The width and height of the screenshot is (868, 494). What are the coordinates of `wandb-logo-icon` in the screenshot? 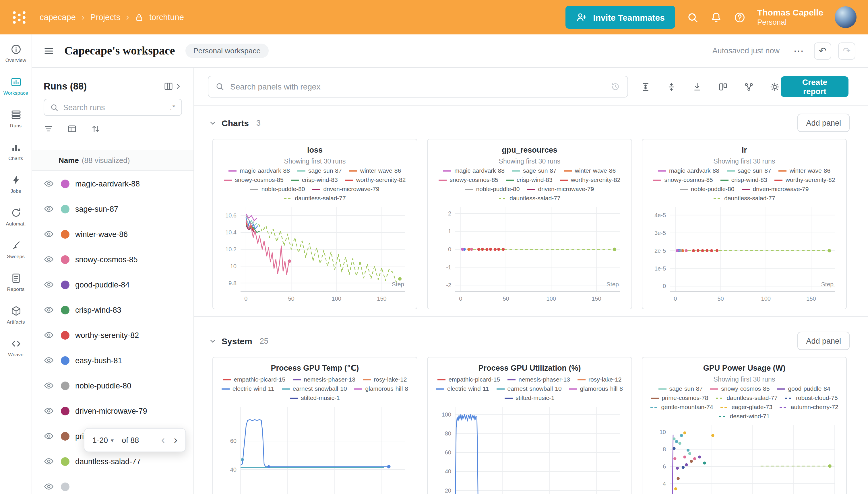 It's located at (19, 17).